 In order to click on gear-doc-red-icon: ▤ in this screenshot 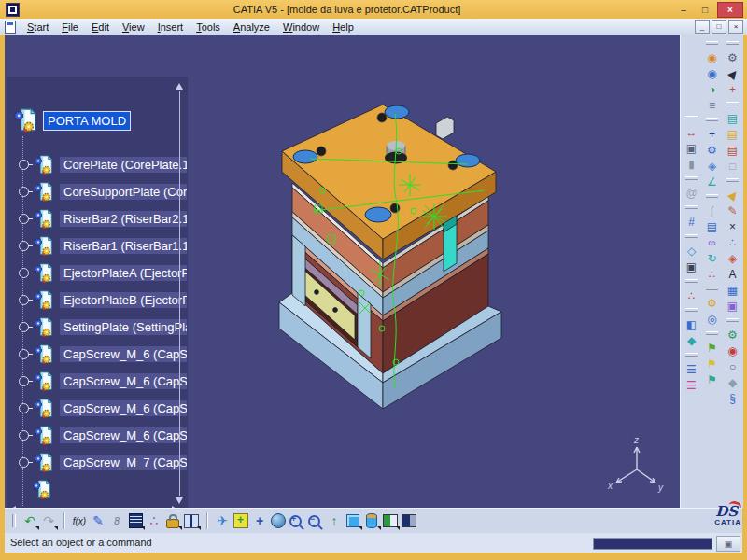, I will do `click(732, 149)`.